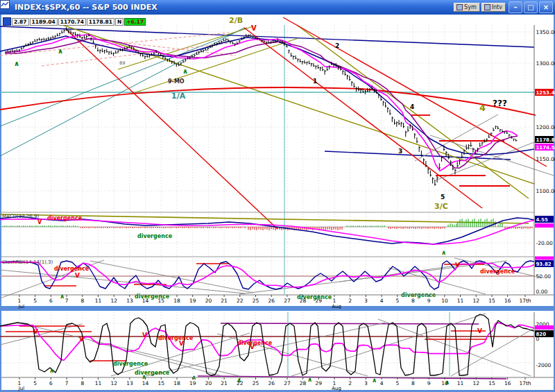 The width and height of the screenshot is (555, 392). What do you see at coordinates (500, 103) in the screenshot?
I see `chart-annotation: ???` at bounding box center [500, 103].